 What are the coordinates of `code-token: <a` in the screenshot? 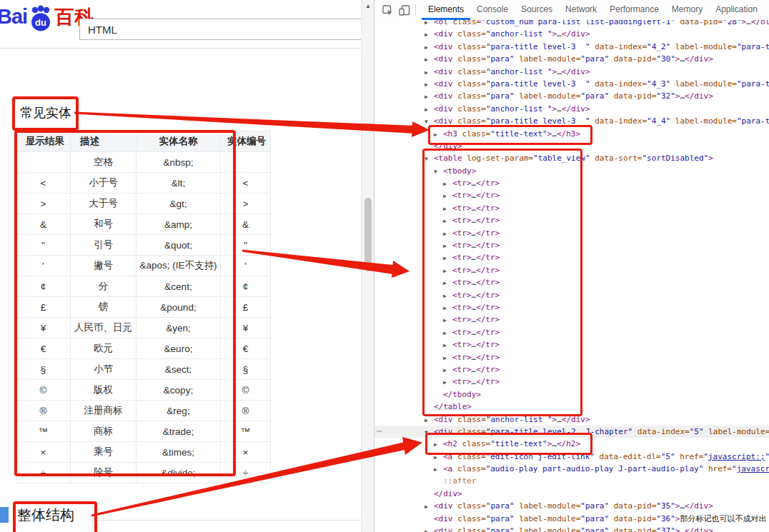 It's located at (450, 457).